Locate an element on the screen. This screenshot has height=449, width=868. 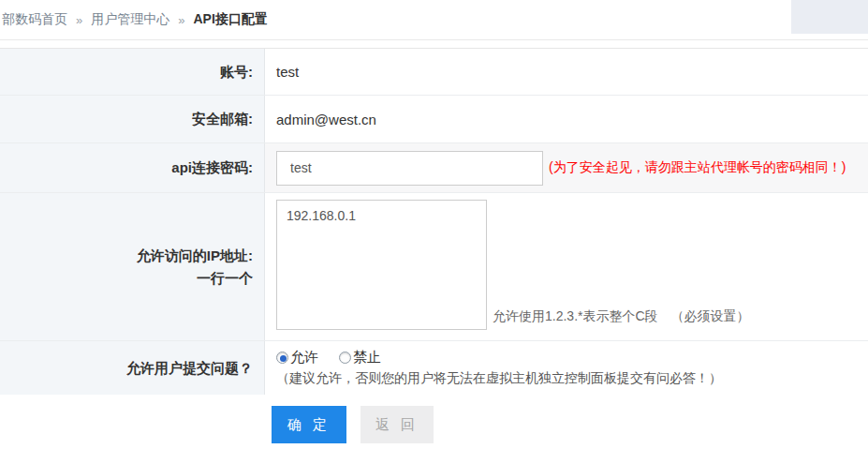
radio-allow-label: 允许 is located at coordinates (304, 358).